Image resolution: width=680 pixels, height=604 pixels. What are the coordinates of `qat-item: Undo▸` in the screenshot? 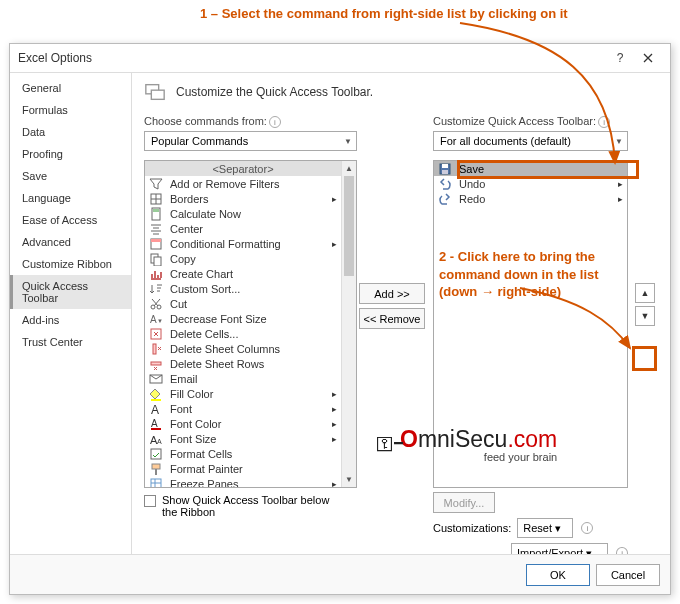 It's located at (530, 184).